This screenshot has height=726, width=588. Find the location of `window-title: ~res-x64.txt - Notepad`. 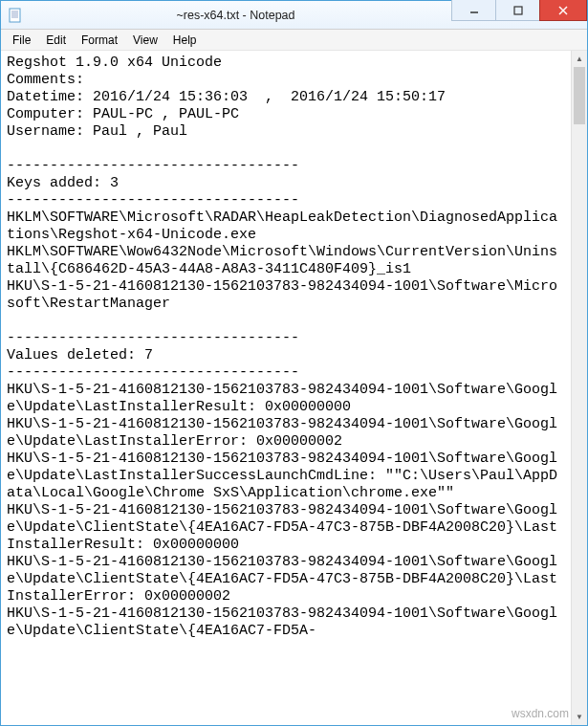

window-title: ~res-x64.txt - Notepad is located at coordinates (241, 15).